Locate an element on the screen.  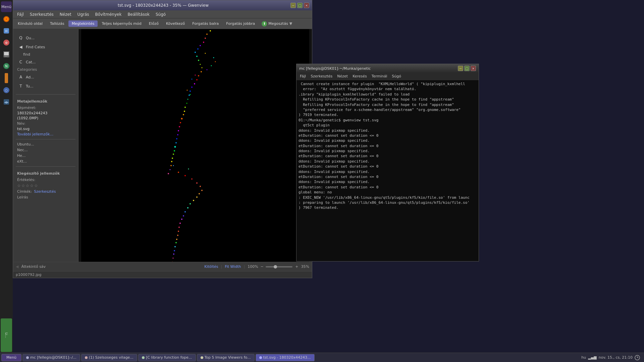
taskbar: Menü mc [fellegis@DSK01]:-/... (1) Szels… is located at coordinates (322, 357).